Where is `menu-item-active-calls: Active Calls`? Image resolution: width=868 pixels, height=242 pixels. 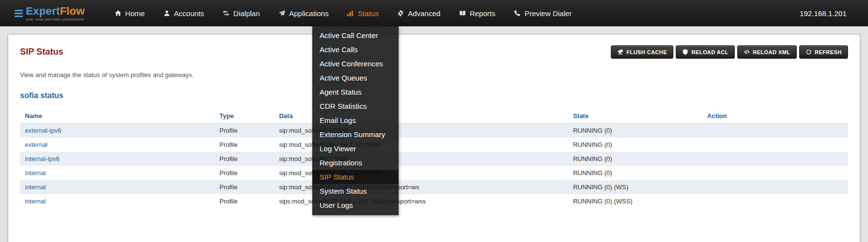 menu-item-active-calls: Active Calls is located at coordinates (355, 50).